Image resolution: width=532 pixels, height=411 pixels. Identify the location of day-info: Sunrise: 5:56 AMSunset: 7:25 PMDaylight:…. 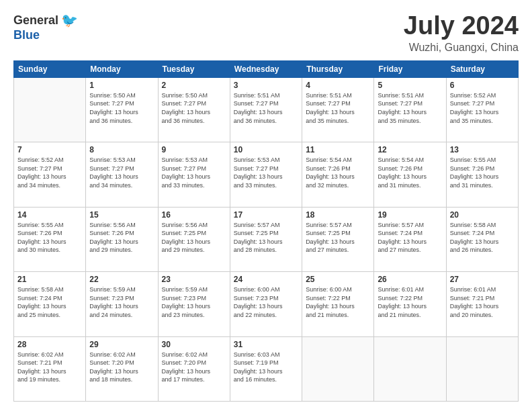
(194, 238).